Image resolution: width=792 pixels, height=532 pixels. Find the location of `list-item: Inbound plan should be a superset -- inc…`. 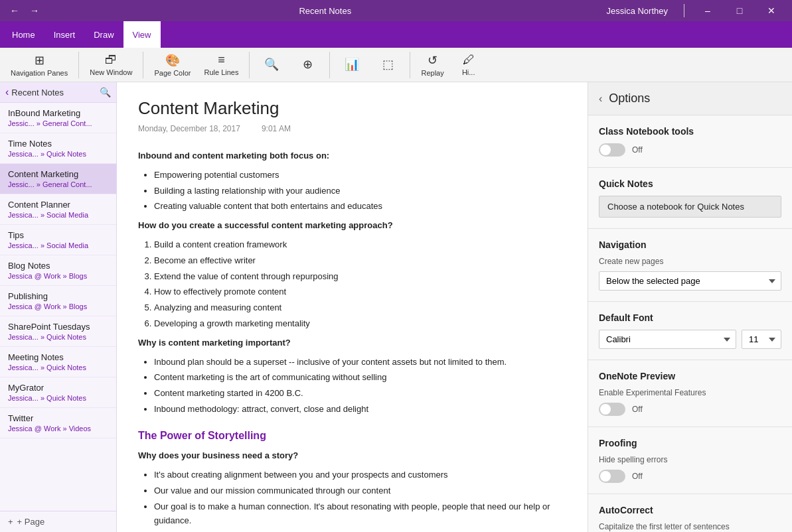

list-item: Inbound plan should be a superset -- inc… is located at coordinates (360, 362).